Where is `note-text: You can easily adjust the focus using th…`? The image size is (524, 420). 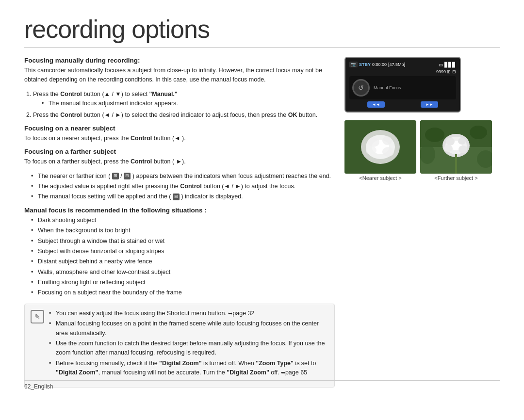
note-text: You can easily adjust the focus using th… is located at coordinates (189, 346).